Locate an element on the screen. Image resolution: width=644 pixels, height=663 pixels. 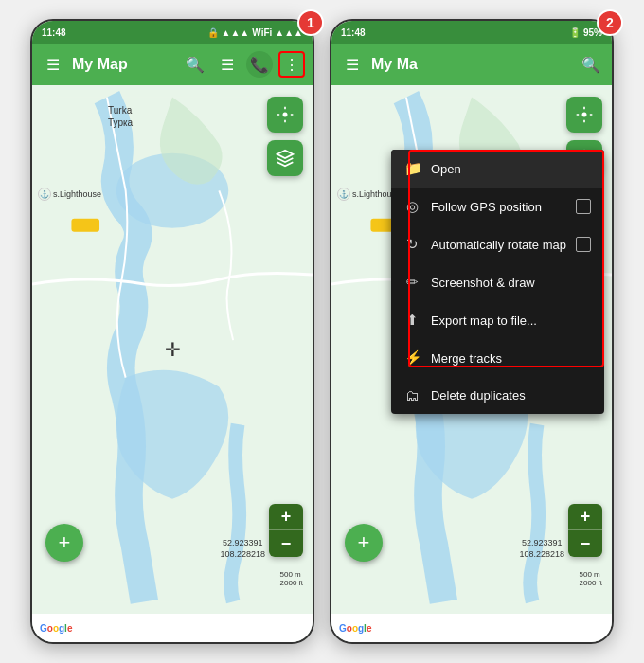
step-badge-2: 2 is located at coordinates (610, 23).